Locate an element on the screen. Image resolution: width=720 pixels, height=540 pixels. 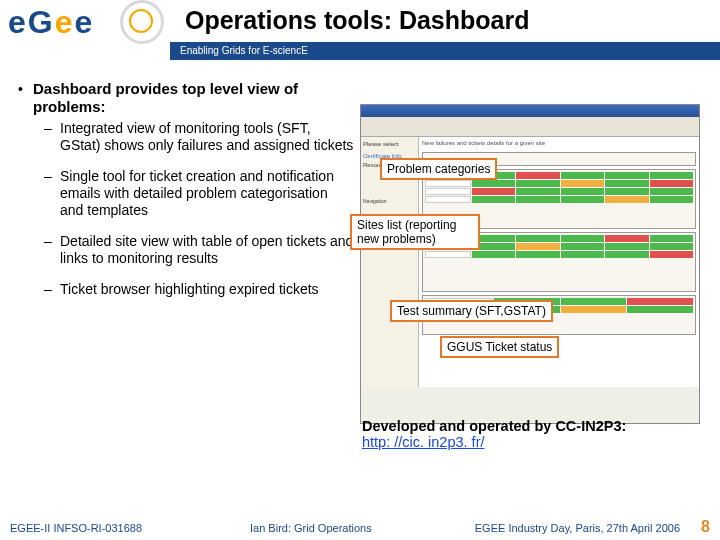
developed-label: Developed and operated by CC-IN2P3: is located at coordinates (494, 426).